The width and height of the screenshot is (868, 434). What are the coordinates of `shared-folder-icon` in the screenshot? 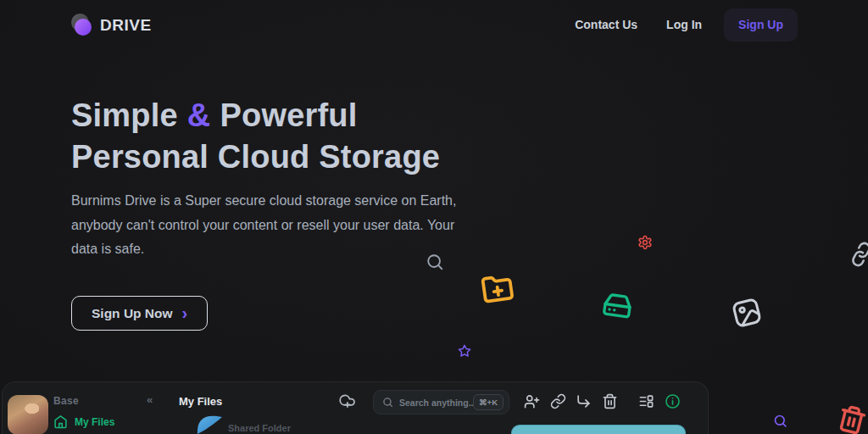 It's located at (210, 422).